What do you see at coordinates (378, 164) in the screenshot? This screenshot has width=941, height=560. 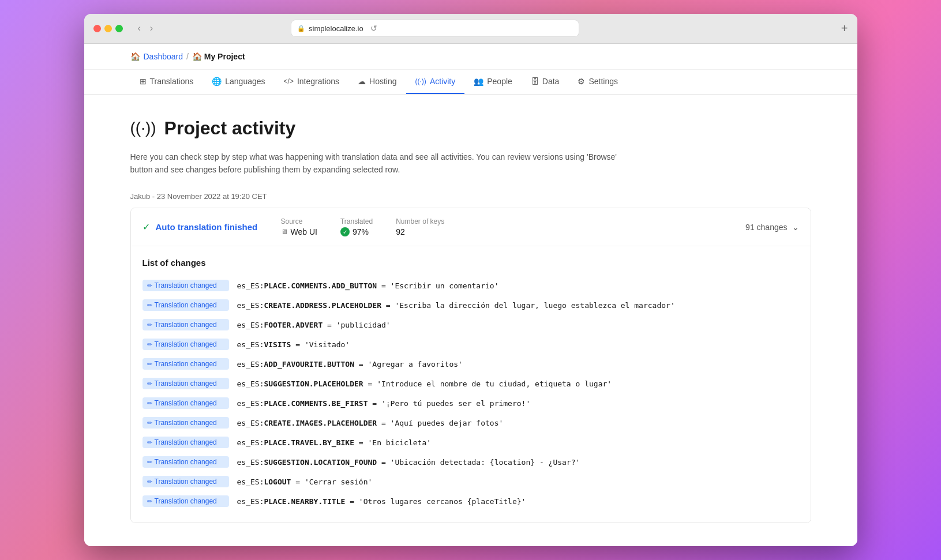 I see `page-description: Here you can check step by step what was…` at bounding box center [378, 164].